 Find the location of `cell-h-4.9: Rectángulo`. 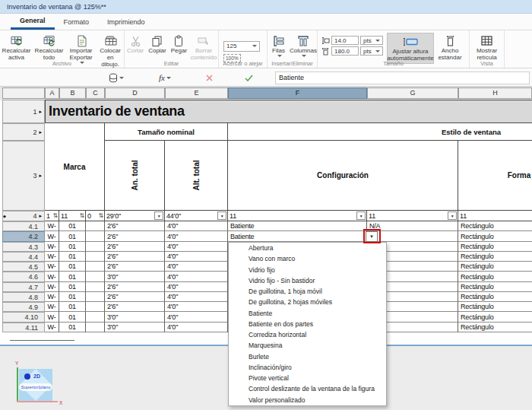

cell-h-4.9: Rectángulo is located at coordinates (496, 307).